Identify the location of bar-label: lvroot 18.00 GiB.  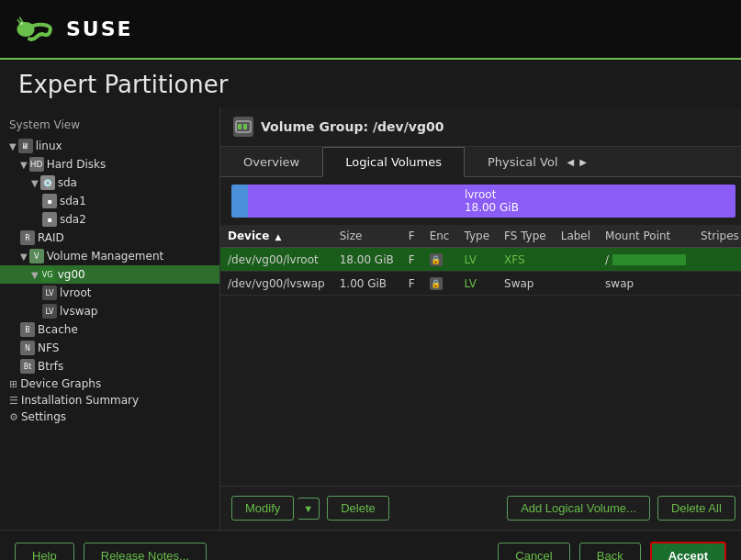
(492, 201).